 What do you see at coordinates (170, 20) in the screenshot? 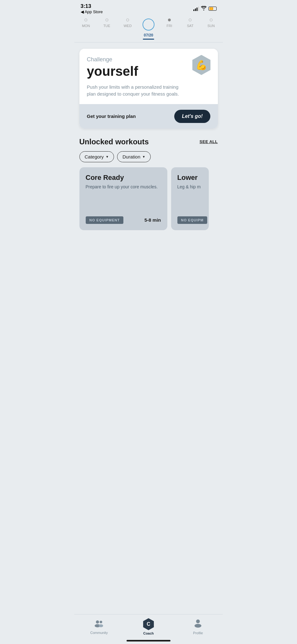
I see `dot-fri` at bounding box center [170, 20].